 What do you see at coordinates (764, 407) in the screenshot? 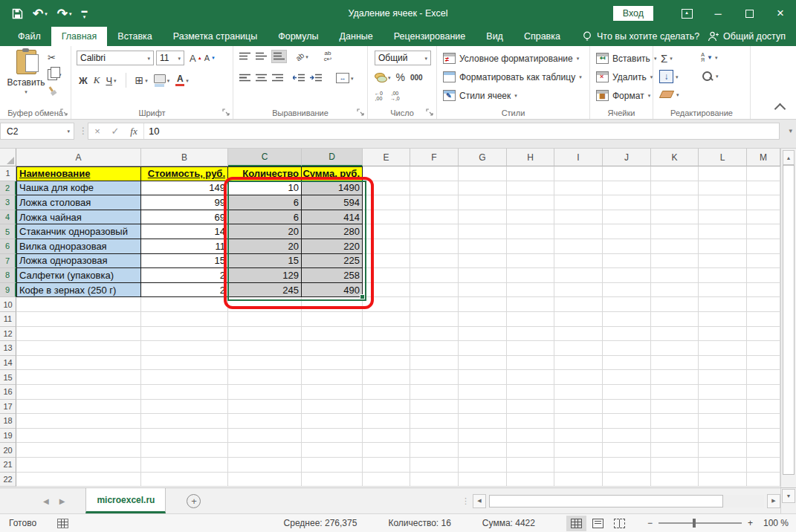
I see `cell-M17` at bounding box center [764, 407].